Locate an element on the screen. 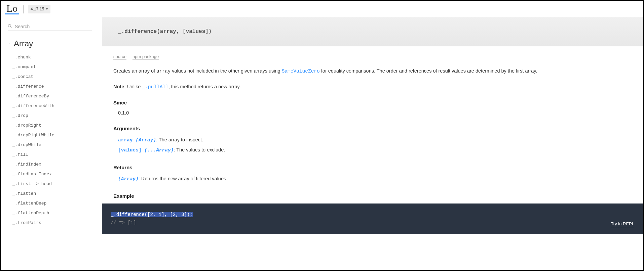 The width and height of the screenshot is (644, 271). sidebar-item-first-head: _.first -> head is located at coordinates (57, 184).